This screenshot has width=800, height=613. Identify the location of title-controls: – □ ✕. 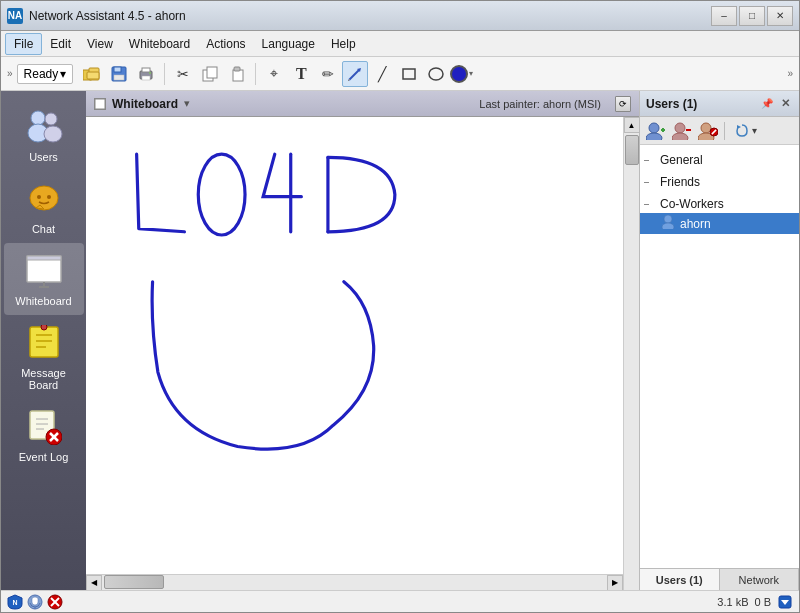
(752, 16).